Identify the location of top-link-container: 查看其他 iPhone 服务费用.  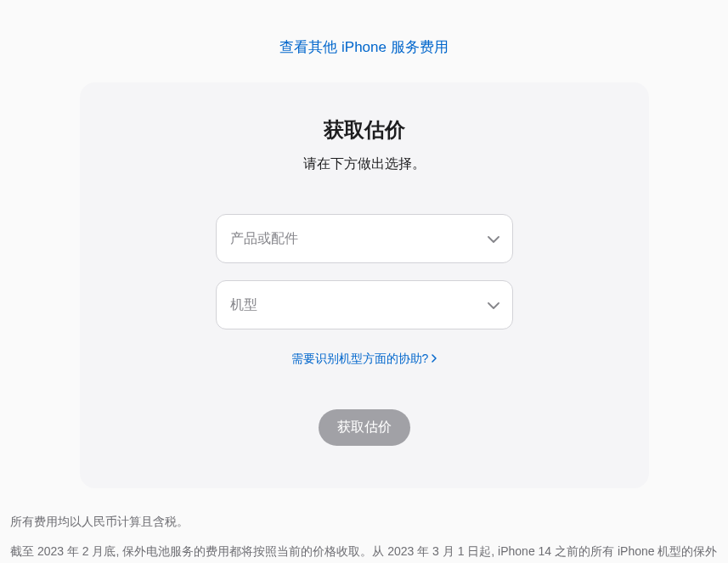
(364, 41).